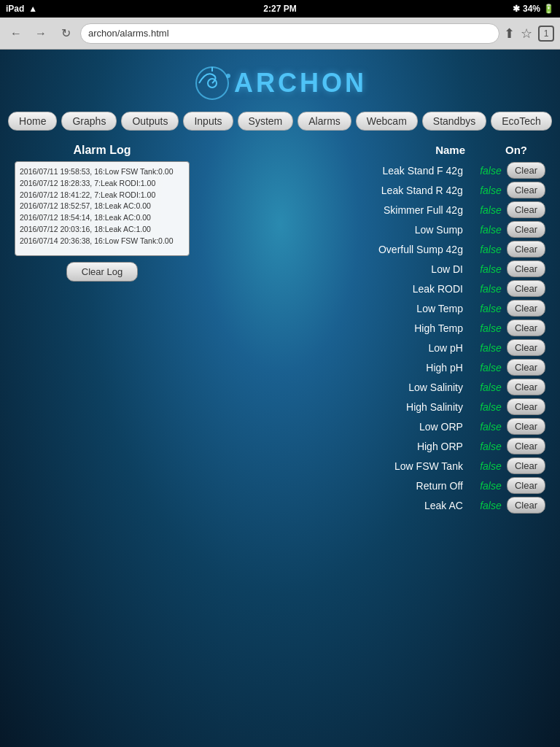 This screenshot has height=747, width=560. I want to click on alarm-row: Low DIfalseClear, so click(375, 268).